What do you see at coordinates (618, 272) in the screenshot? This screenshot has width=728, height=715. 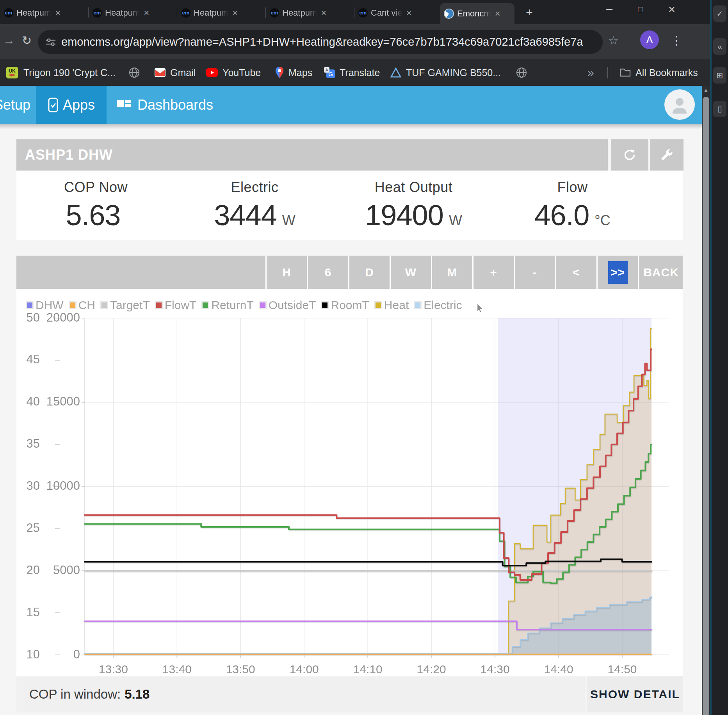 I see `active-button-highlight: >>` at bounding box center [618, 272].